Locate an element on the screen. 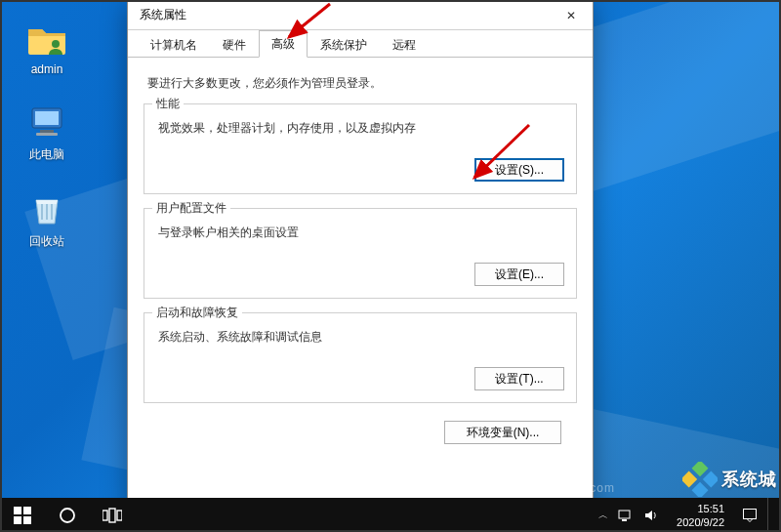  windows-logo-icon is located at coordinates (22, 515).